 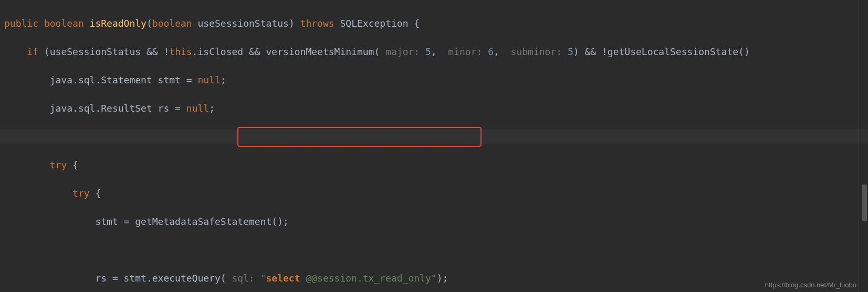 What do you see at coordinates (181, 51) in the screenshot?
I see `keyword-this: this` at bounding box center [181, 51].